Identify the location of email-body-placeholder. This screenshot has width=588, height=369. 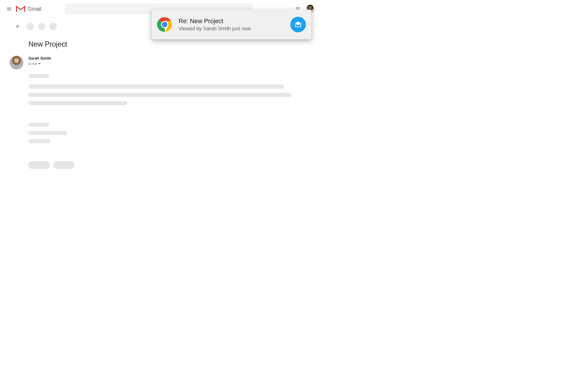
(173, 122).